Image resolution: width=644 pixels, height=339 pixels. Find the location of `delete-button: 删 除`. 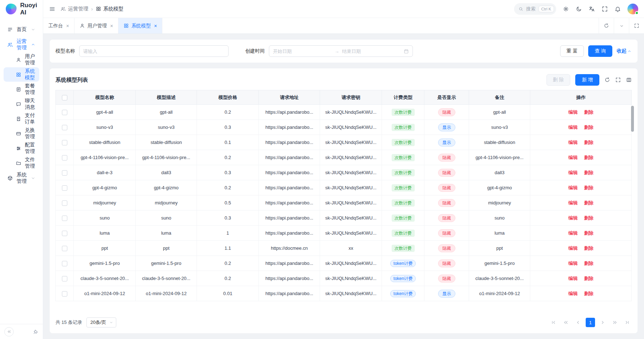

delete-button: 删 除 is located at coordinates (559, 80).